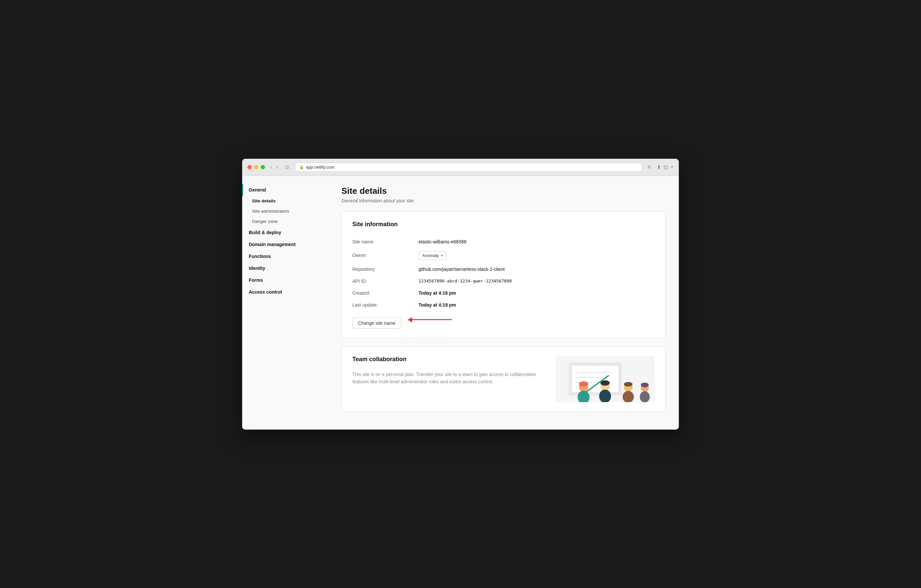 Image resolution: width=921 pixels, height=588 pixels. I want to click on tab-view-button: ⊡, so click(287, 167).